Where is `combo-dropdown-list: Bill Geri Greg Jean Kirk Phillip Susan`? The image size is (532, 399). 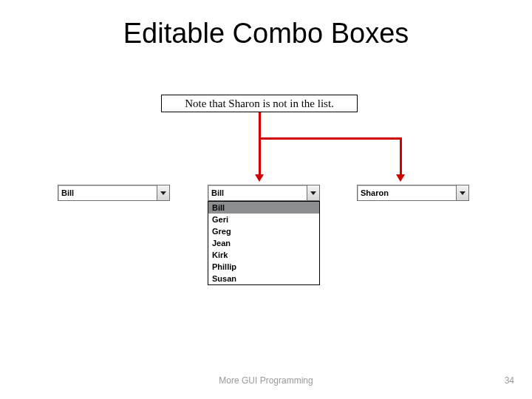 combo-dropdown-list: Bill Geri Greg Jean Kirk Phillip Susan is located at coordinates (264, 243).